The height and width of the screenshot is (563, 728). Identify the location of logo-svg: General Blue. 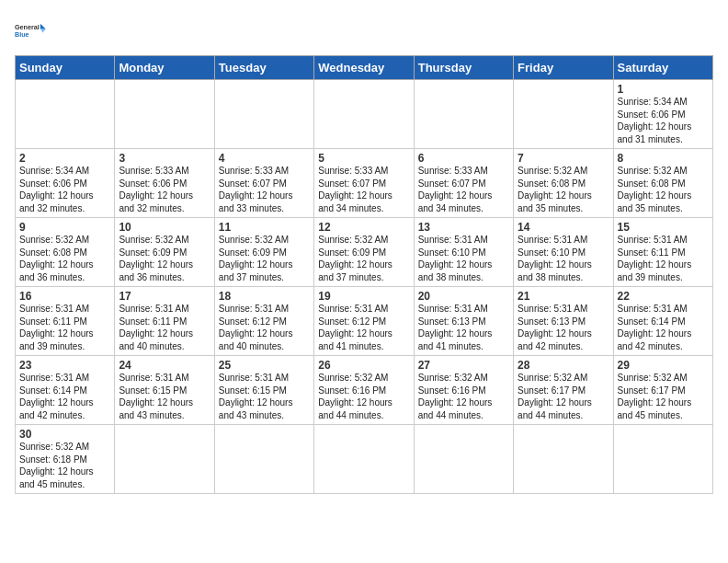
(31, 31).